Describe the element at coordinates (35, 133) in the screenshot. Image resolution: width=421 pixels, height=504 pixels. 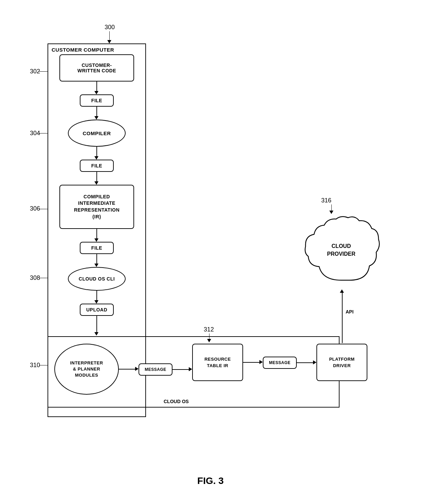
I see `ref-304: 304` at that location.